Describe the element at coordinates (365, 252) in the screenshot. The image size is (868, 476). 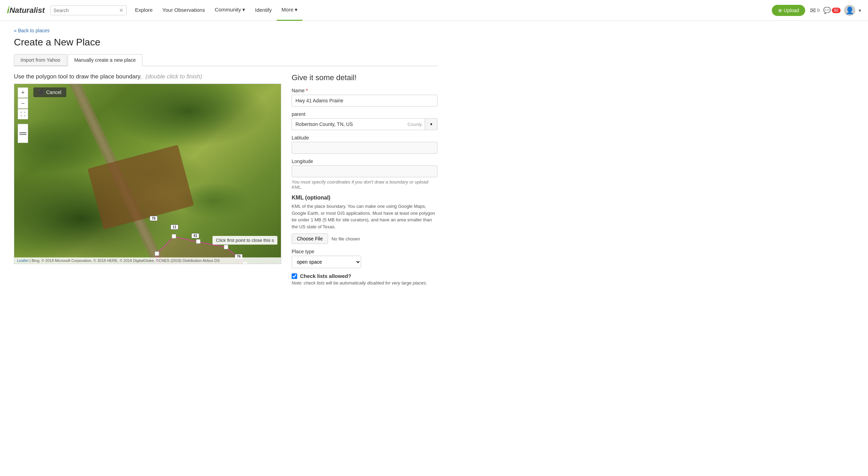
I see `place-type-label: Place type` at that location.